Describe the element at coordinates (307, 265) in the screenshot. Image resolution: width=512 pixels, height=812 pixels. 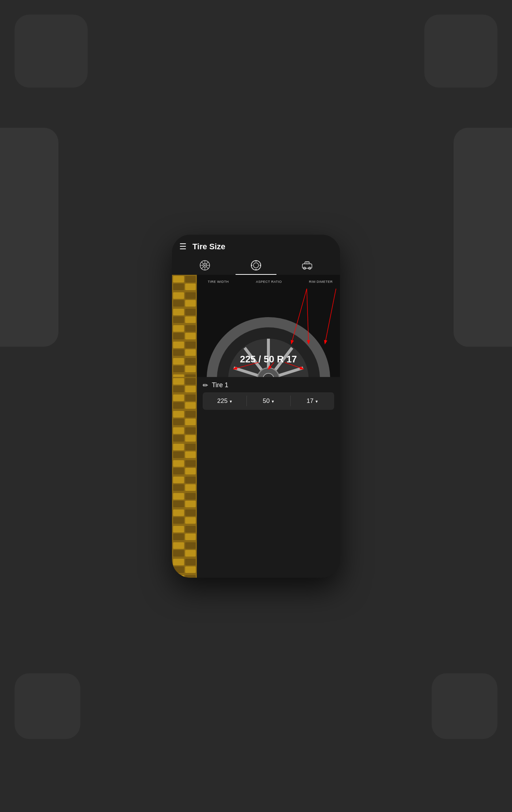
I see `car-icon` at that location.